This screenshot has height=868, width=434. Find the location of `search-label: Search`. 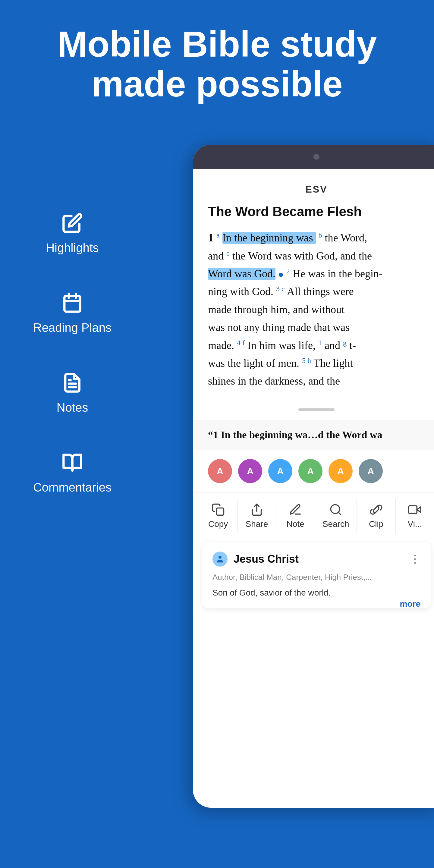

search-label: Search is located at coordinates (336, 524).